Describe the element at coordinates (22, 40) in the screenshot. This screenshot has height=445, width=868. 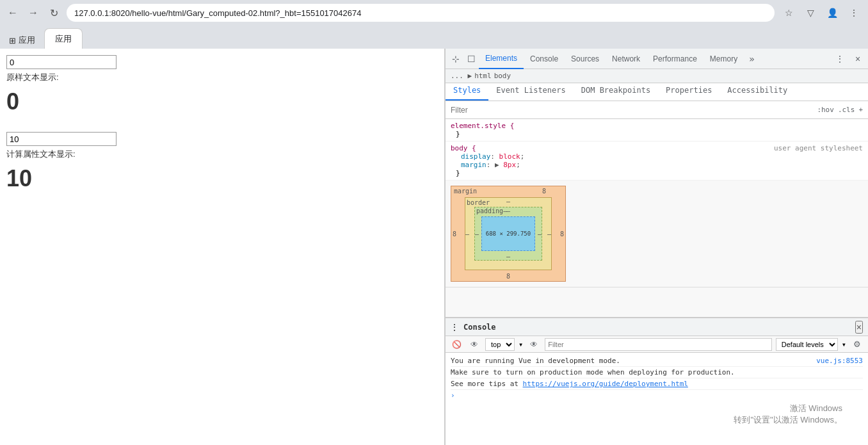
I see `app-menu: ⊞ 应用` at that location.